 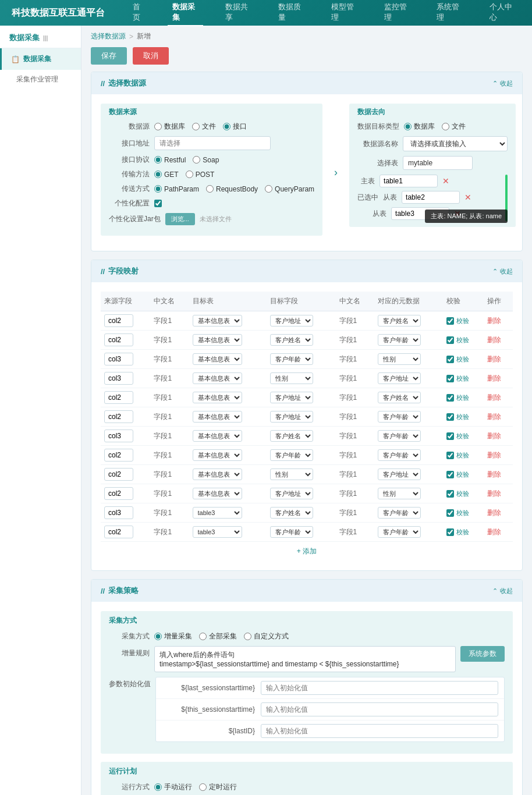 What do you see at coordinates (301, 513) in the screenshot?
I see `cell-target-field-10: 客户地址客户姓名客户年龄性别` at bounding box center [301, 513].